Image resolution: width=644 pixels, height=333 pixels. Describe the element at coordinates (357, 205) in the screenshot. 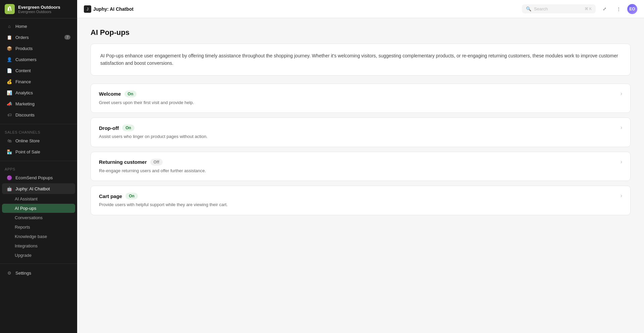

I see `cart-desc: Provide users with helpful support while…` at that location.